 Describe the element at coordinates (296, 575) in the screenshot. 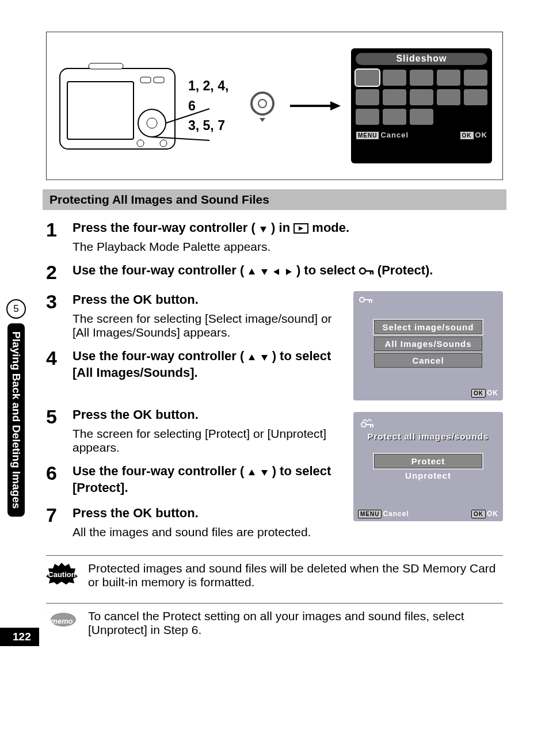

I see `caution-text: Protected images and sound files will be…` at that location.